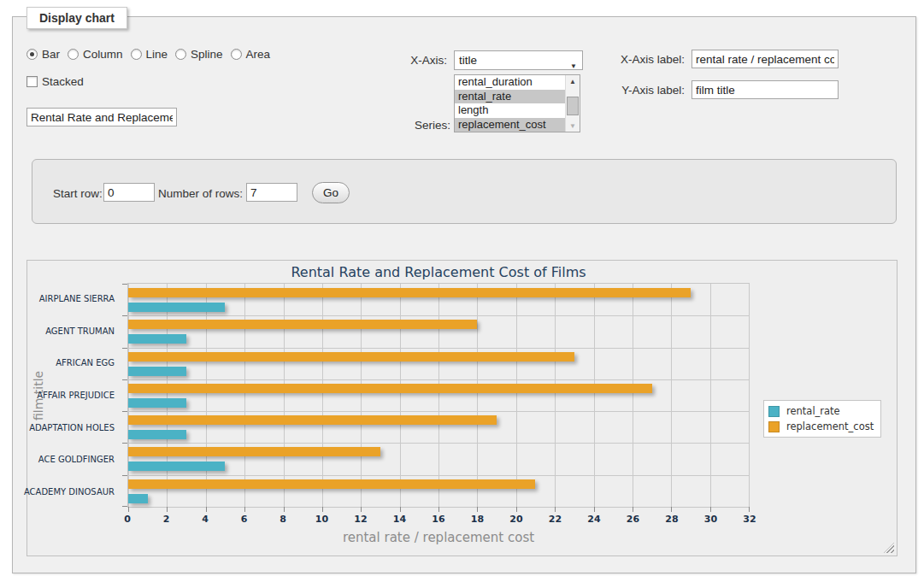 This screenshot has height=582, width=924. Describe the element at coordinates (167, 520) in the screenshot. I see `x-tick-label: 2` at that location.